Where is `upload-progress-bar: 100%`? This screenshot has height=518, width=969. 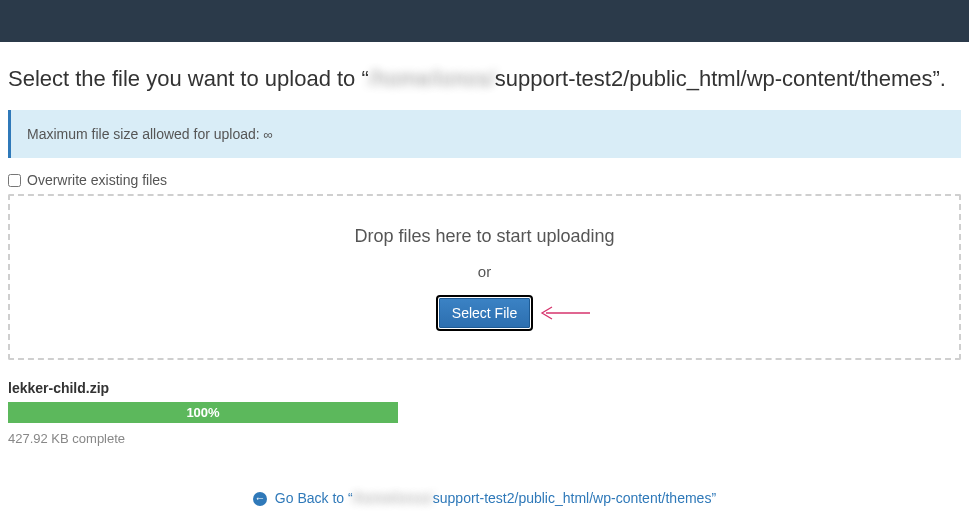
upload-progress-bar: 100% is located at coordinates (203, 412).